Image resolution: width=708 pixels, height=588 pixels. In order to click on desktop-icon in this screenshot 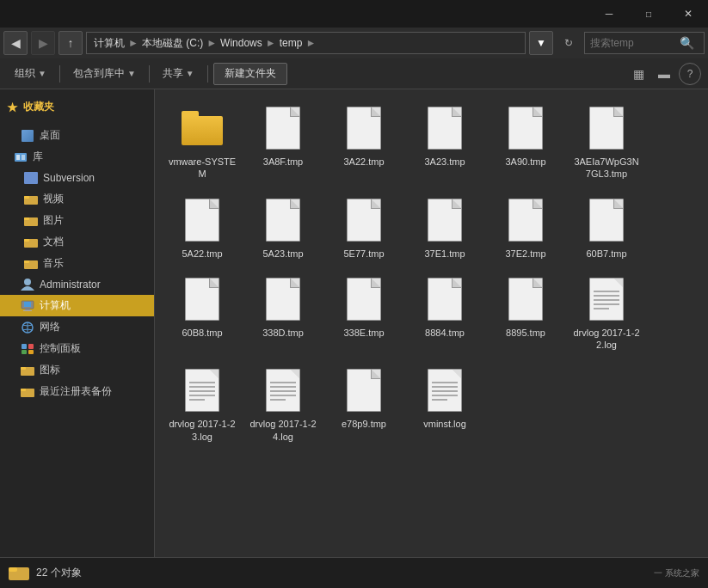, I will do `click(28, 136)`.